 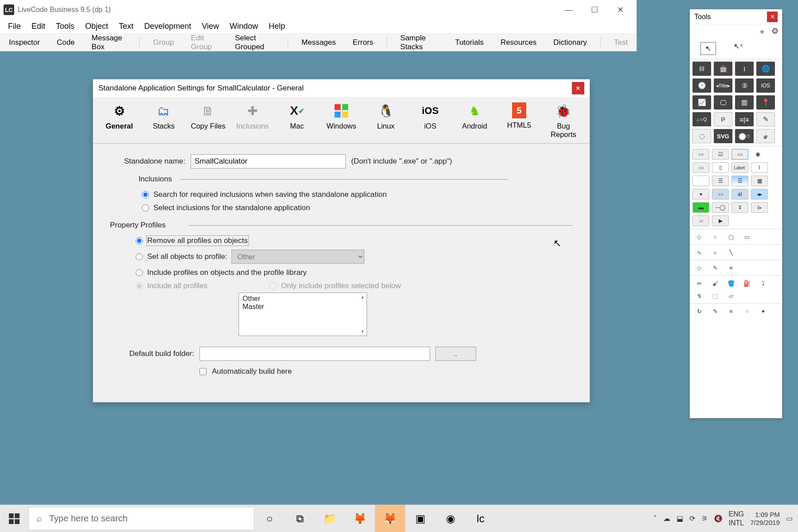 What do you see at coordinates (569, 10) in the screenshot?
I see `minimize-button: —` at bounding box center [569, 10].